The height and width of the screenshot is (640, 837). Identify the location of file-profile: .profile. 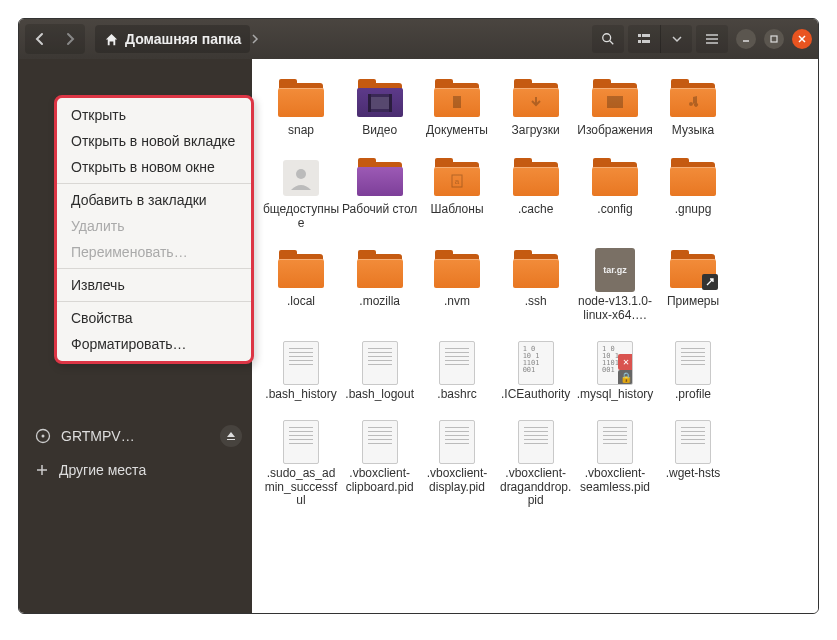
(692, 372).